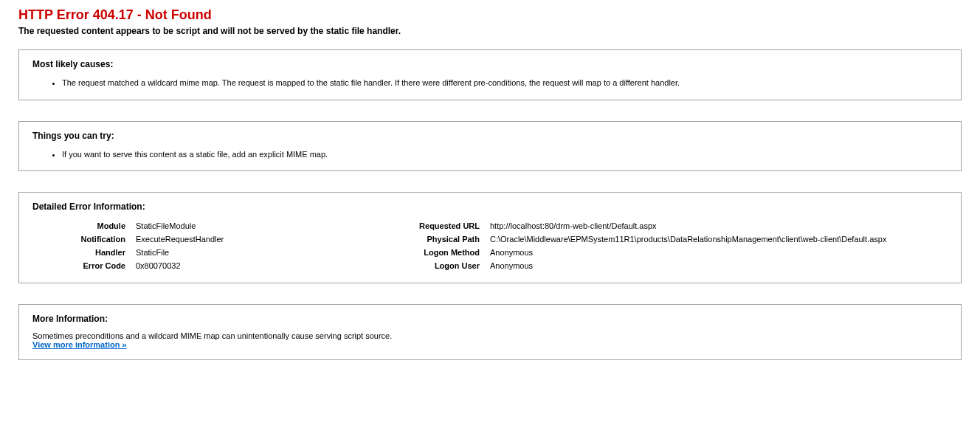 The image size is (980, 431). What do you see at coordinates (719, 252) in the screenshot?
I see `logonmethod-value: Anonymous` at bounding box center [719, 252].